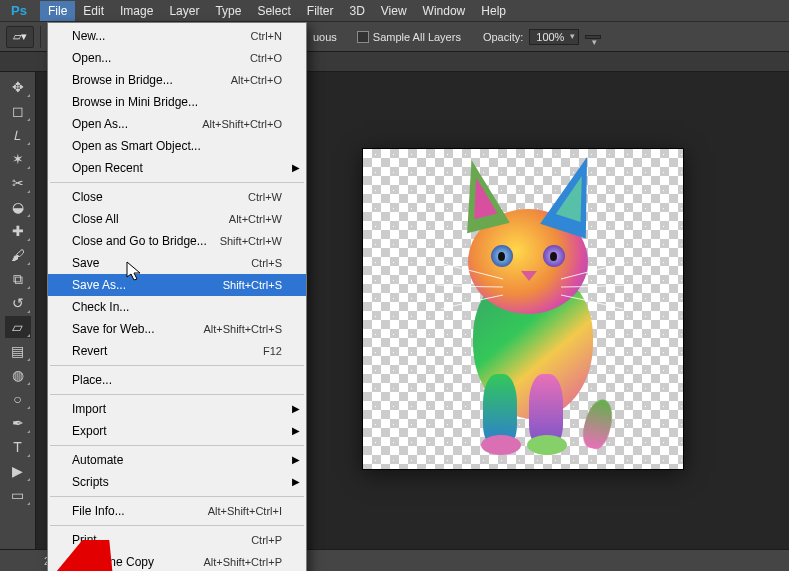 The image size is (789, 571). I want to click on menubar: Ps FileEditImageLayerTypeSelectFilter3DV…, so click(394, 11).